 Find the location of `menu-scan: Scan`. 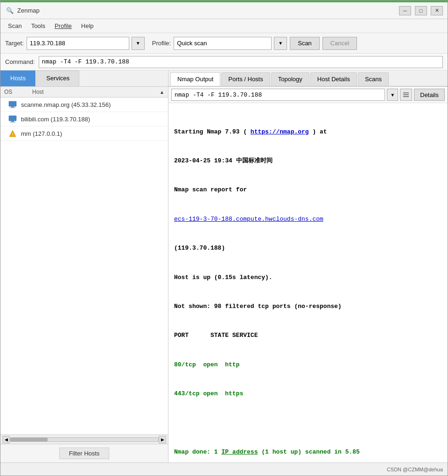

menu-scan: Scan is located at coordinates (15, 26).